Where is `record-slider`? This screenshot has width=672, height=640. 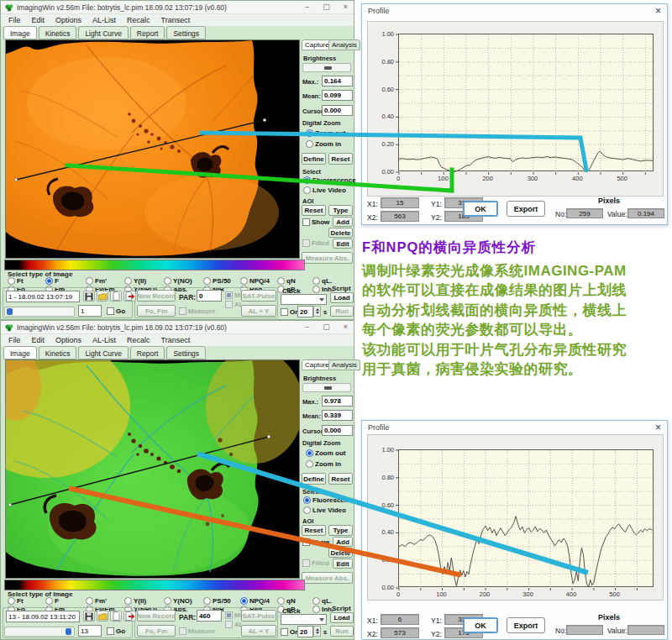
record-slider is located at coordinates (39, 632).